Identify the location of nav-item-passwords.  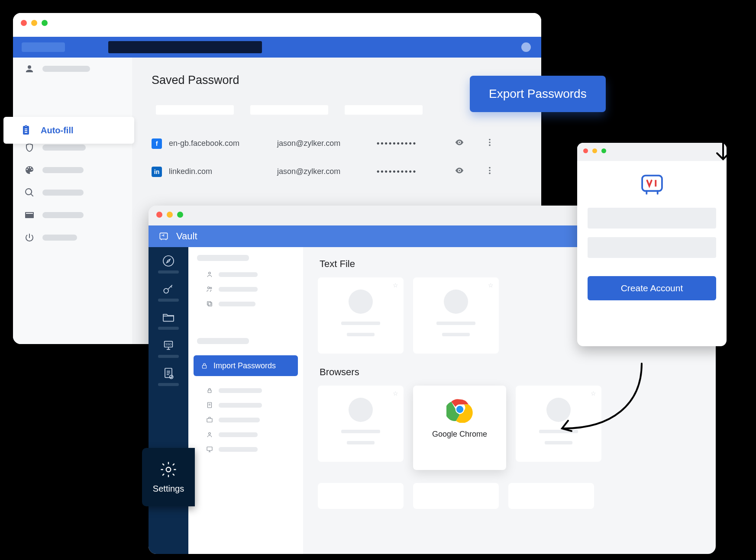
(168, 292).